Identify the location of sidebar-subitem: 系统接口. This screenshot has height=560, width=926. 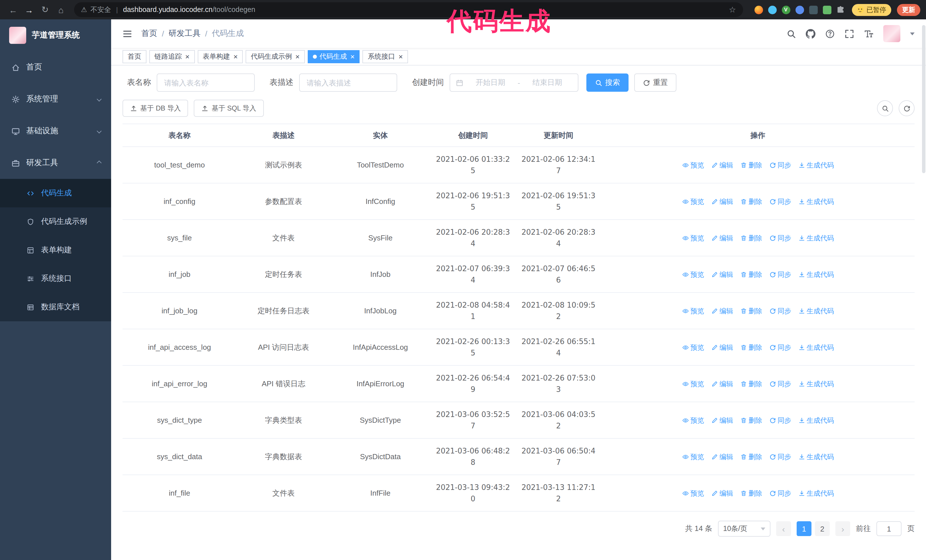
(56, 279).